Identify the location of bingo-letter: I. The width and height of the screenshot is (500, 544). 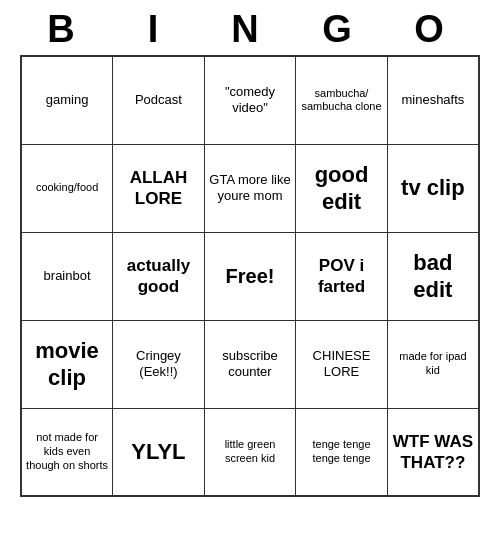
(158, 30).